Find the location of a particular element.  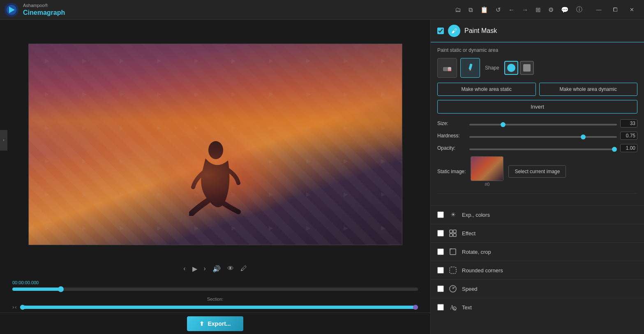

rounded-corners-checkbox is located at coordinates (441, 270).